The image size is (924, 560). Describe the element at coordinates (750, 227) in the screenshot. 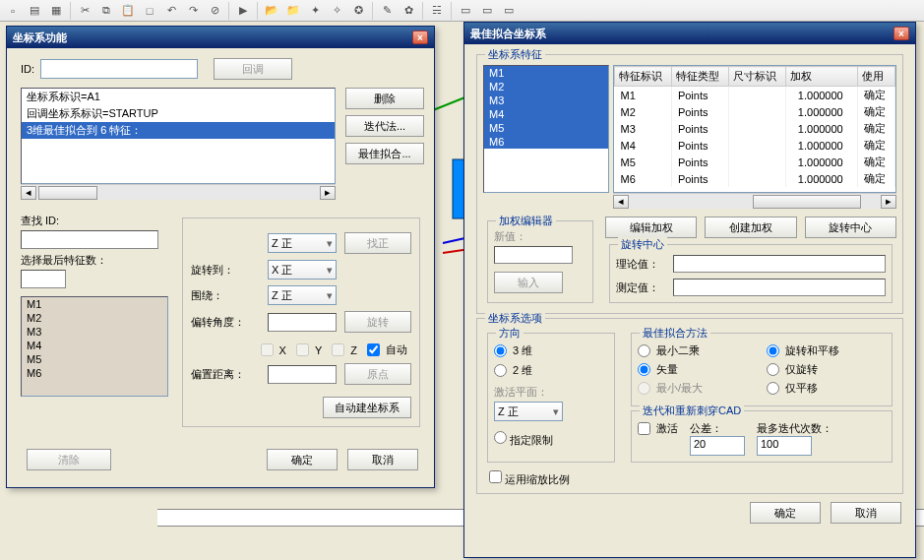

I see `create-weight-button: 创建加权` at that location.